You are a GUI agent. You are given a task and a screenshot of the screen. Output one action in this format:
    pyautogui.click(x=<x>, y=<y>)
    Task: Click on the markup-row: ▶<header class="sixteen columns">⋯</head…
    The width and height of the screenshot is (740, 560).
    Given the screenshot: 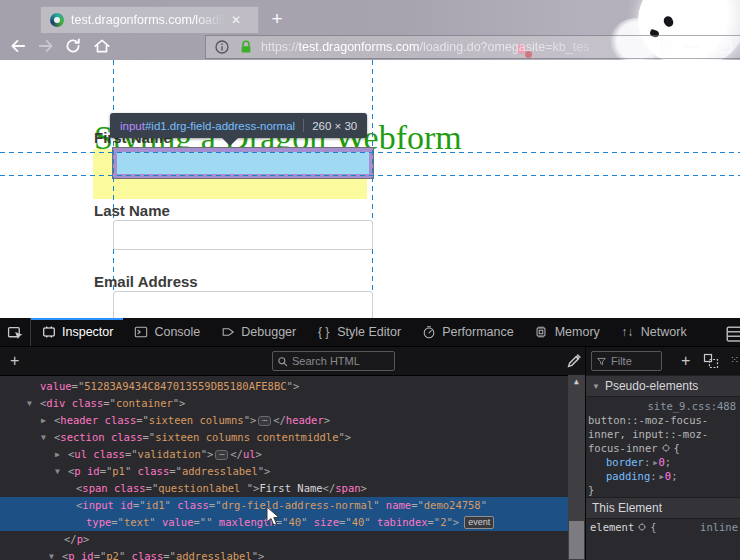 What is the action you would take?
    pyautogui.click(x=284, y=420)
    